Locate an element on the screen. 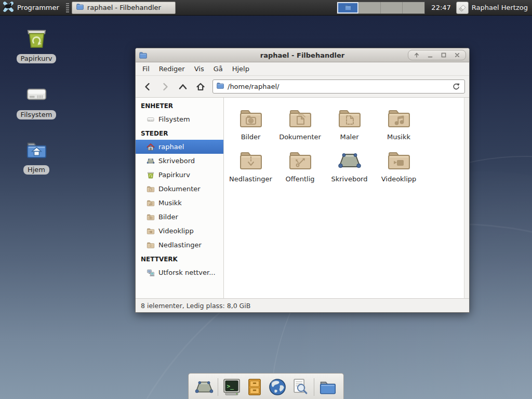 This screenshot has width=532, height=399. terminal-icon: >_ is located at coordinates (232, 387).